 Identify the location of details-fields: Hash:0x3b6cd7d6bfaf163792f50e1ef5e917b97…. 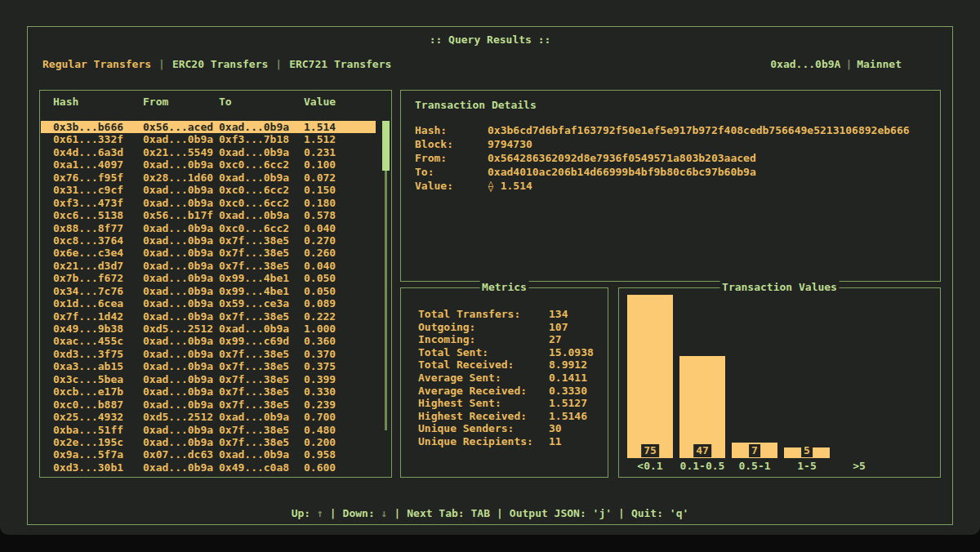
(672, 158).